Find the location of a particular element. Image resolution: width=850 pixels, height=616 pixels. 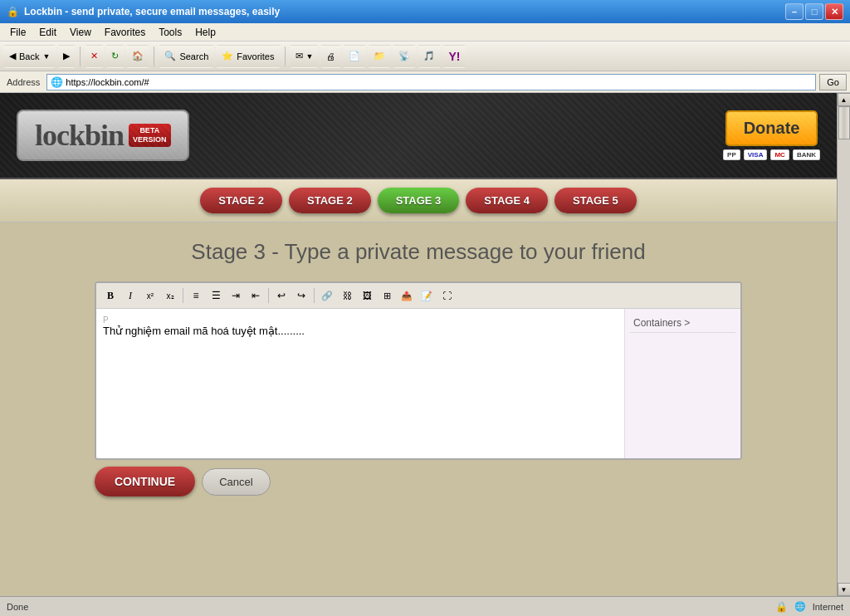

beta-line2: VERSION is located at coordinates (149, 139).